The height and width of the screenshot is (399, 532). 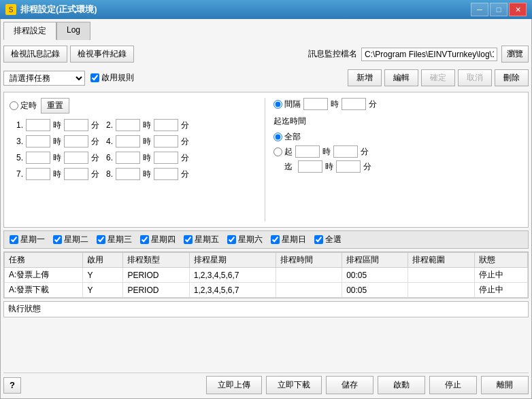 I want to click on save-button: 儲存, so click(x=350, y=385).